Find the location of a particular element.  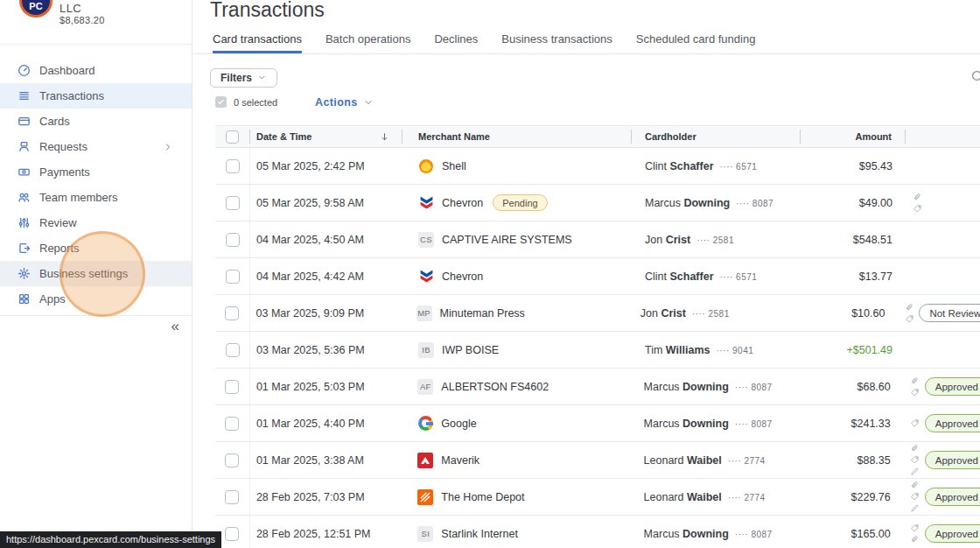

select-all-checkbox is located at coordinates (220, 102).